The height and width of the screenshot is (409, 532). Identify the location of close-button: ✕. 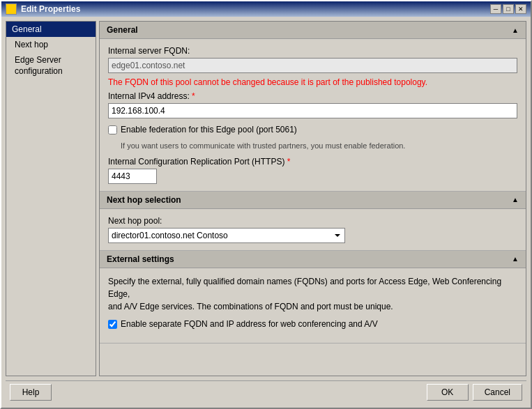
(521, 9).